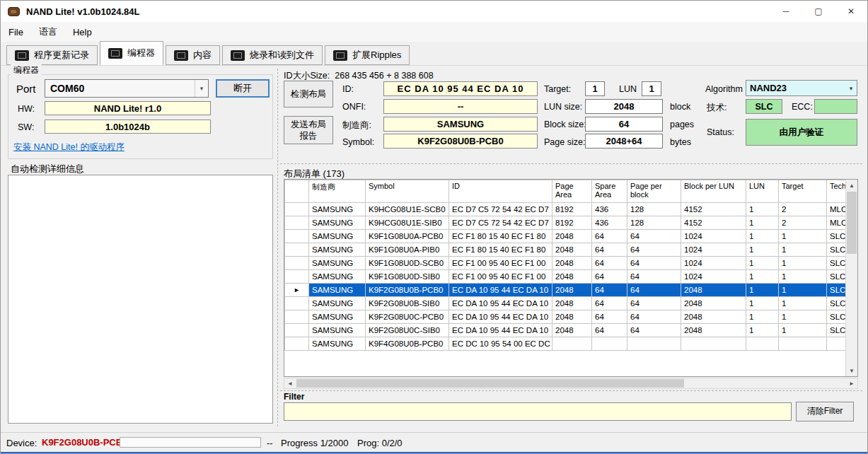 This screenshot has height=454, width=868. I want to click on column-header: Block per LUN, so click(714, 192).